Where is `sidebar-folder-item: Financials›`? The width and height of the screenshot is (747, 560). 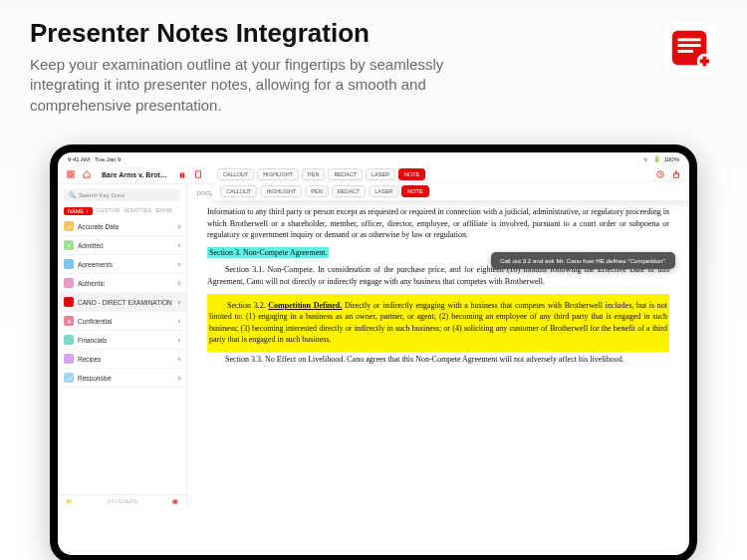 sidebar-folder-item: Financials› is located at coordinates (122, 341).